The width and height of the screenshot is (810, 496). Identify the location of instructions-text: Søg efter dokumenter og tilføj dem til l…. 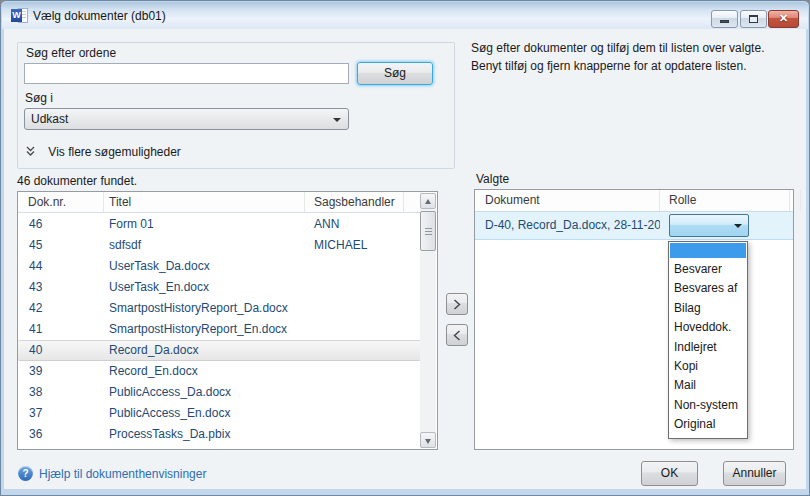
(638, 57).